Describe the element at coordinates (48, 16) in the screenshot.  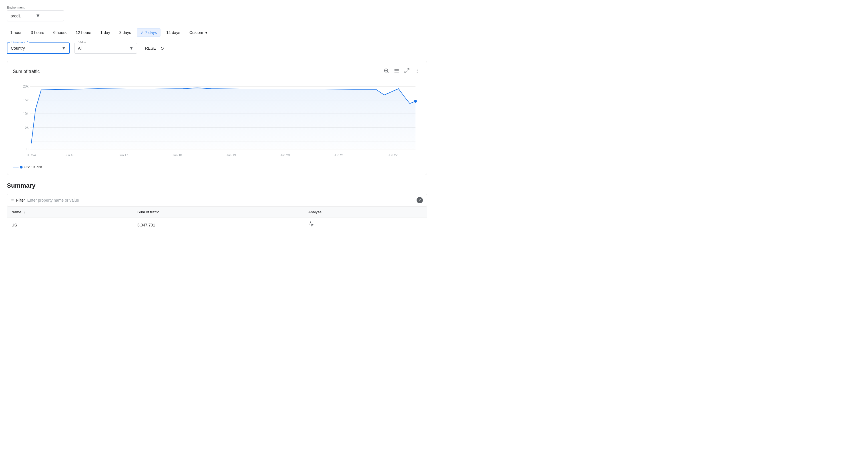
I see `environment-dropdown-arrow: ▼` at that location.